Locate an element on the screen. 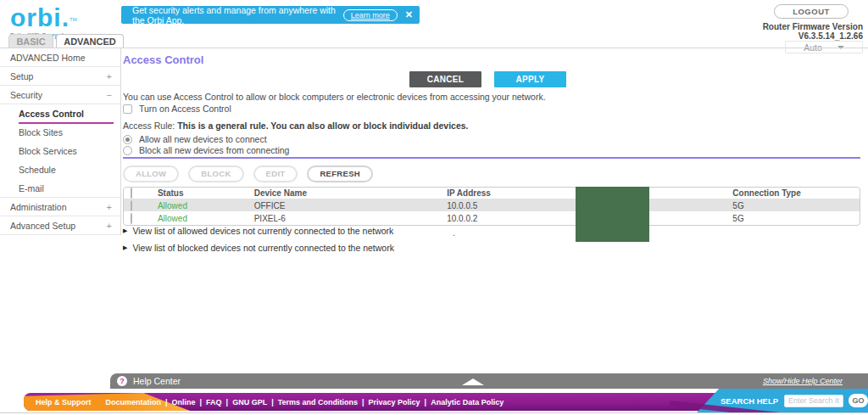  trademark-symbol: TM is located at coordinates (73, 20).